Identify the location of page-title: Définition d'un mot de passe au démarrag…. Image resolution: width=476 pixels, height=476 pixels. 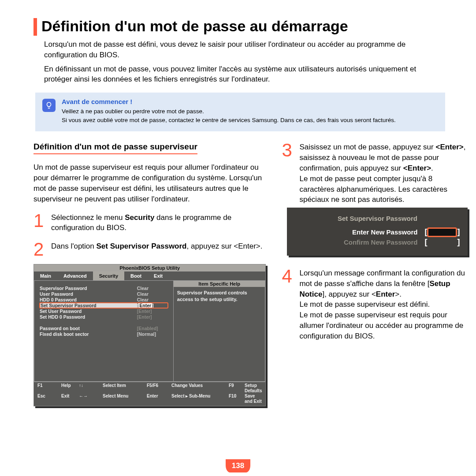
(195, 26).